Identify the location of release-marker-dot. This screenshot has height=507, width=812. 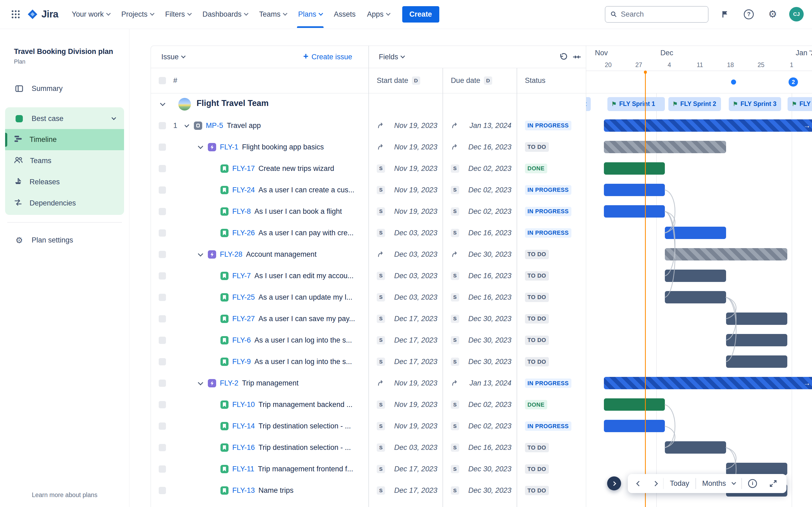
(733, 82).